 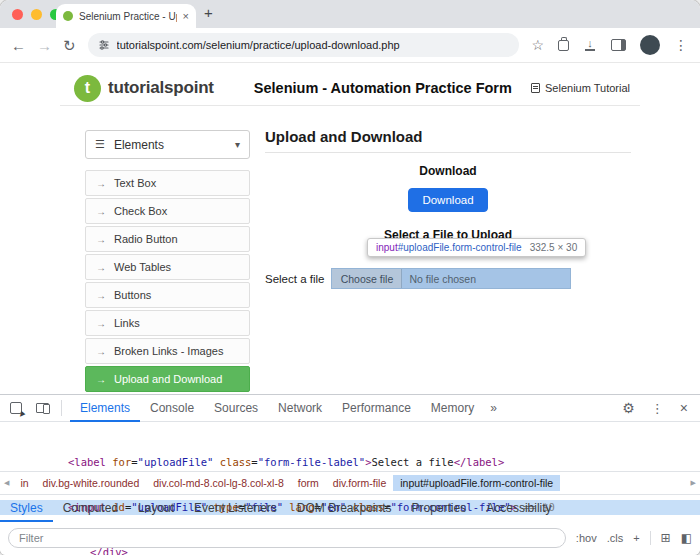 I want to click on toggle-hover-state: :hov, so click(x=586, y=538).